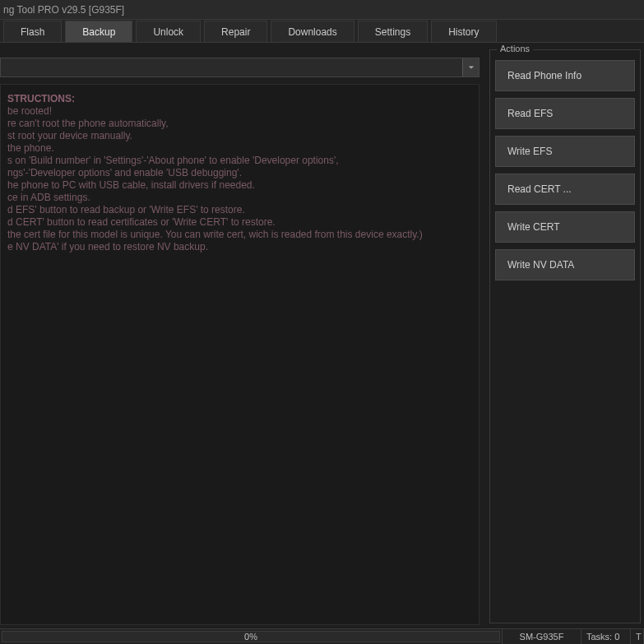  Describe the element at coordinates (565, 265) in the screenshot. I see `write-nv-data-button: Write NV DATA` at that location.